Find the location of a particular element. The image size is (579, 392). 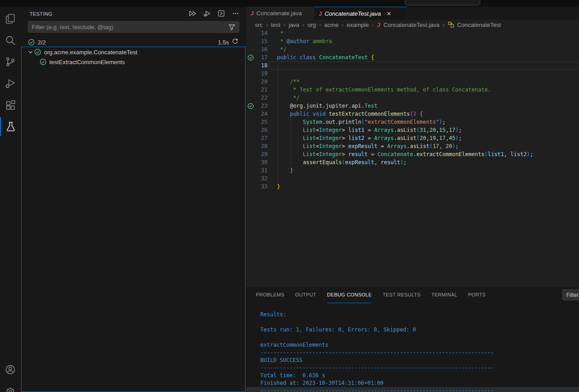

code-line is located at coordinates (405, 179).